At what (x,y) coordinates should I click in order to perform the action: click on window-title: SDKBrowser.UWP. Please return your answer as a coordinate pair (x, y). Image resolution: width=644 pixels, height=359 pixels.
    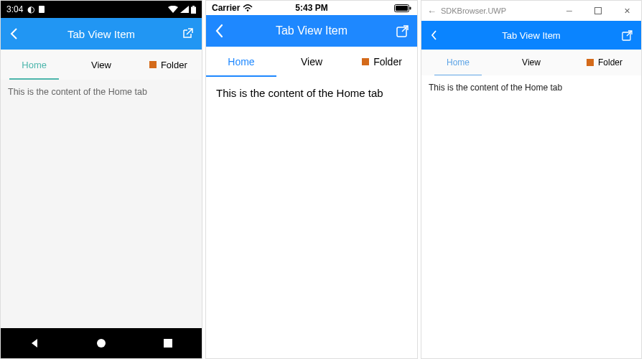
    Looking at the image, I should click on (474, 11).